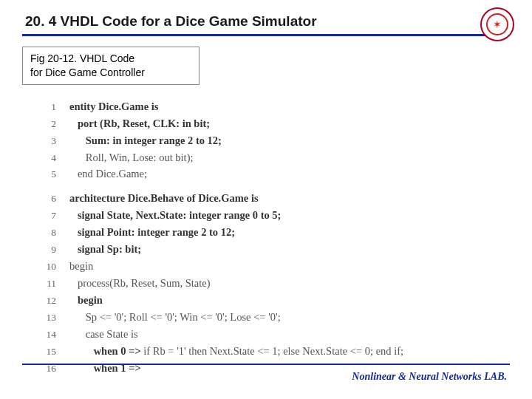  I want to click on code-line: 12 begin, so click(277, 300).